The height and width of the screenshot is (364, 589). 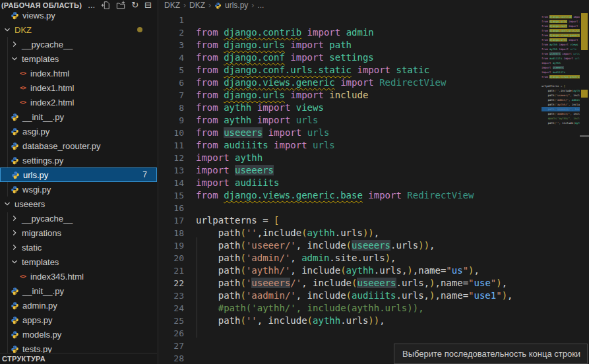 What do you see at coordinates (350, 145) in the screenshot?
I see `code-line-11: 11from audiiits import urls` at bounding box center [350, 145].